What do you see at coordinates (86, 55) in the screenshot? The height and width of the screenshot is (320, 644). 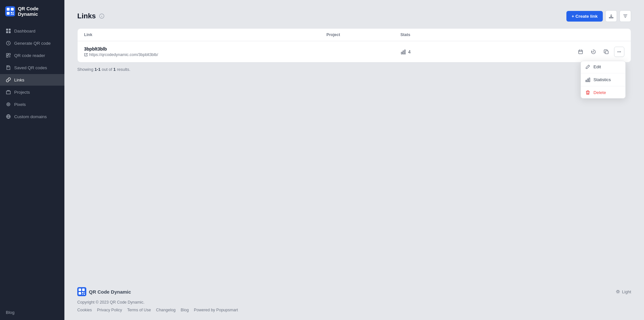 I see `external-link-icon` at bounding box center [86, 55].